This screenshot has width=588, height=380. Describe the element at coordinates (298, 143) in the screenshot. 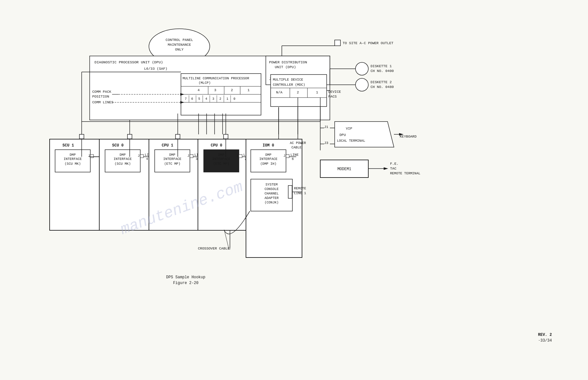

I see `ac-power-label: AC POWER` at that location.